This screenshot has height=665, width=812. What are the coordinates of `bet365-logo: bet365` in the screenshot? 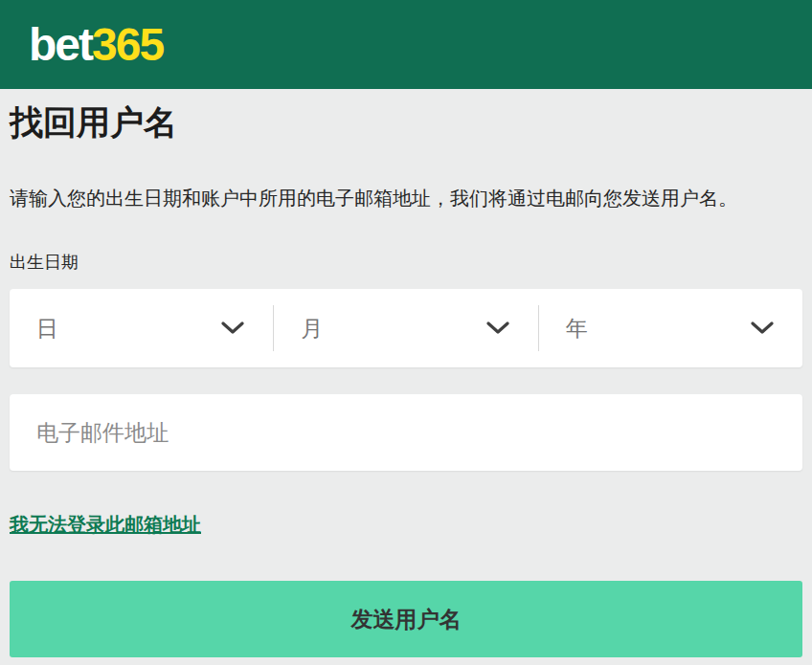 It's located at (96, 45).